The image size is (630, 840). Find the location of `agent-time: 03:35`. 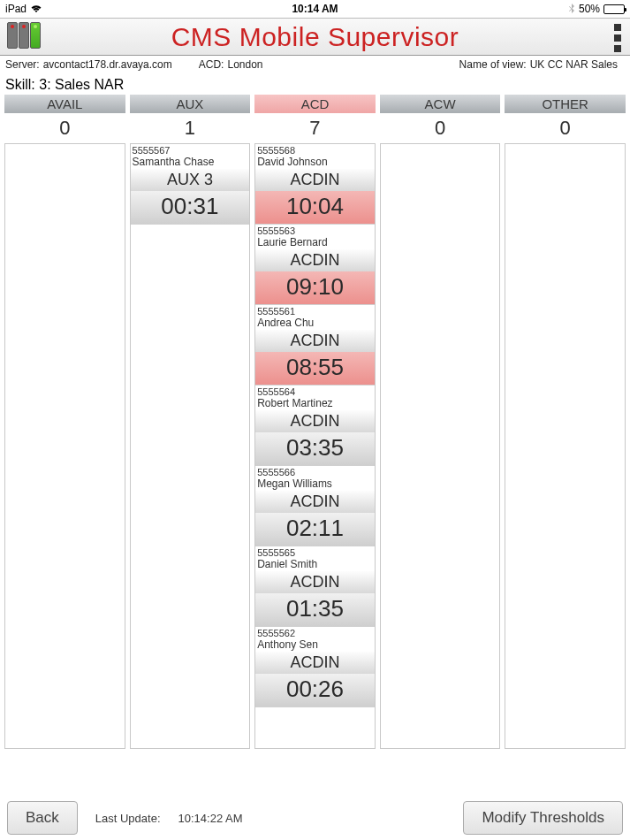

agent-time: 03:35 is located at coordinates (315, 449).